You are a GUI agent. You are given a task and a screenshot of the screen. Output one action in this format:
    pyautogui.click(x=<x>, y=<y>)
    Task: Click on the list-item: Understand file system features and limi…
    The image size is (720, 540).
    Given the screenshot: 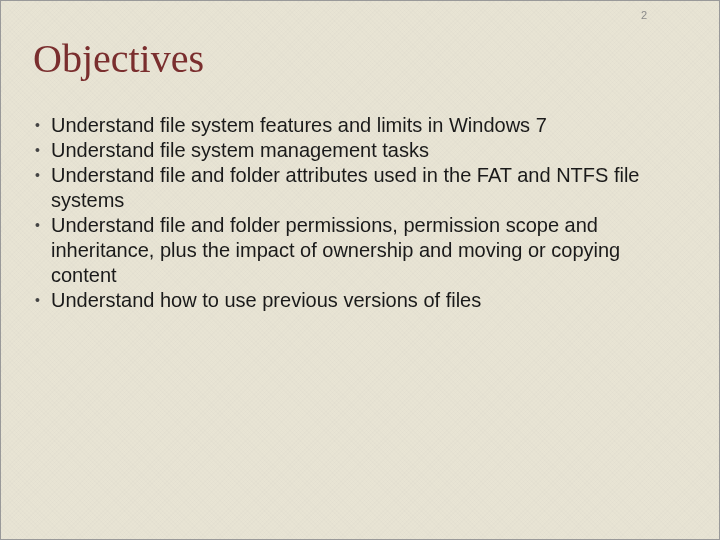 What is the action you would take?
    pyautogui.click(x=352, y=126)
    